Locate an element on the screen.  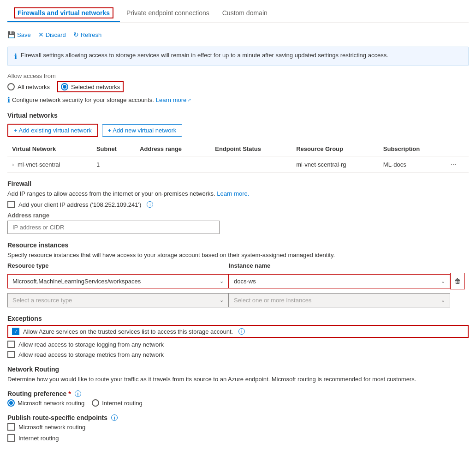
access-radio-group: All networks Selected networks is located at coordinates (238, 87).